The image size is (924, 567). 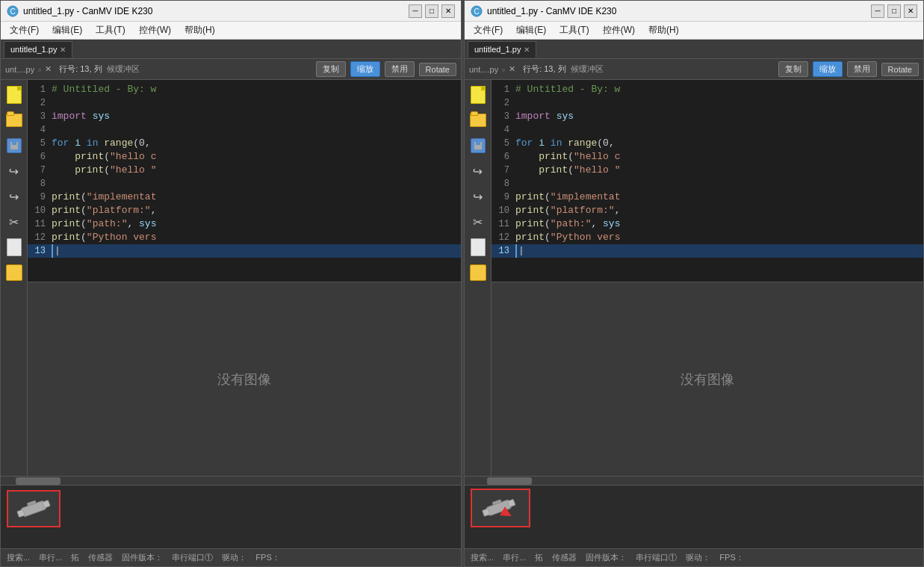 What do you see at coordinates (67, 30) in the screenshot?
I see `menu-edit-1: 编辑(E)` at bounding box center [67, 30].